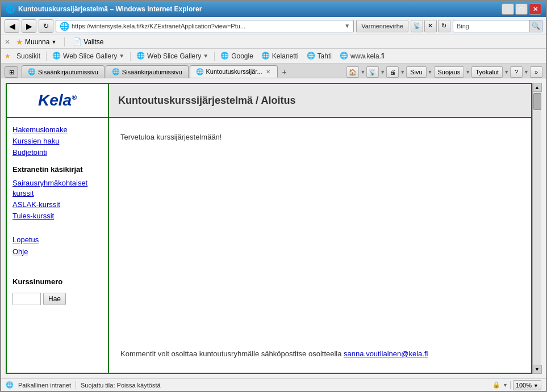  I want to click on rss-feed-icon: 📡, so click(373, 72).